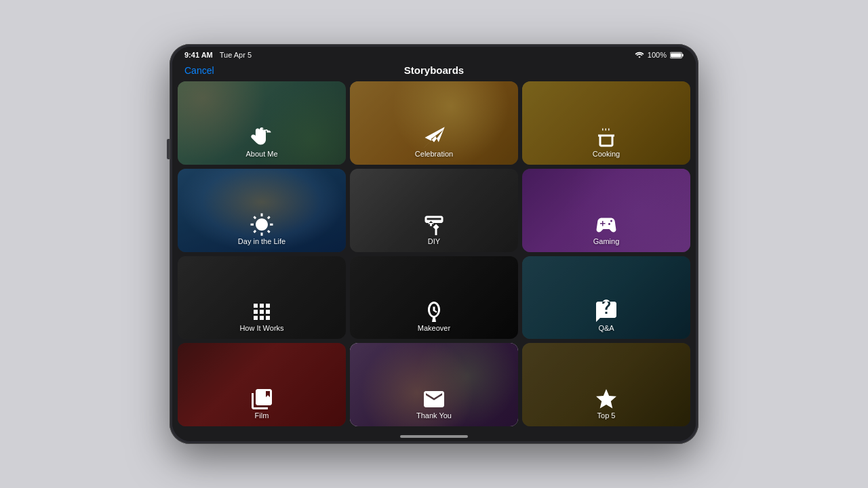  Describe the element at coordinates (434, 385) in the screenshot. I see `grid-item-thank-you: Thank You` at that location.